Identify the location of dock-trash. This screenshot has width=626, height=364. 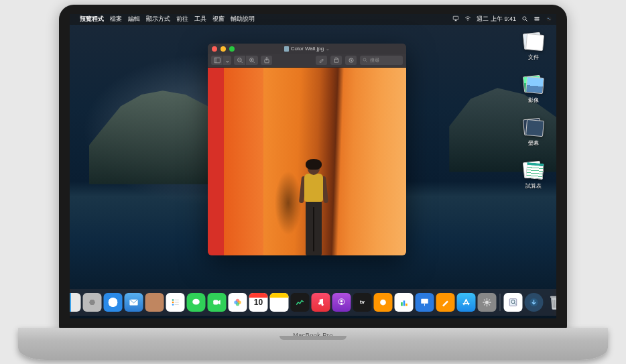
(551, 302).